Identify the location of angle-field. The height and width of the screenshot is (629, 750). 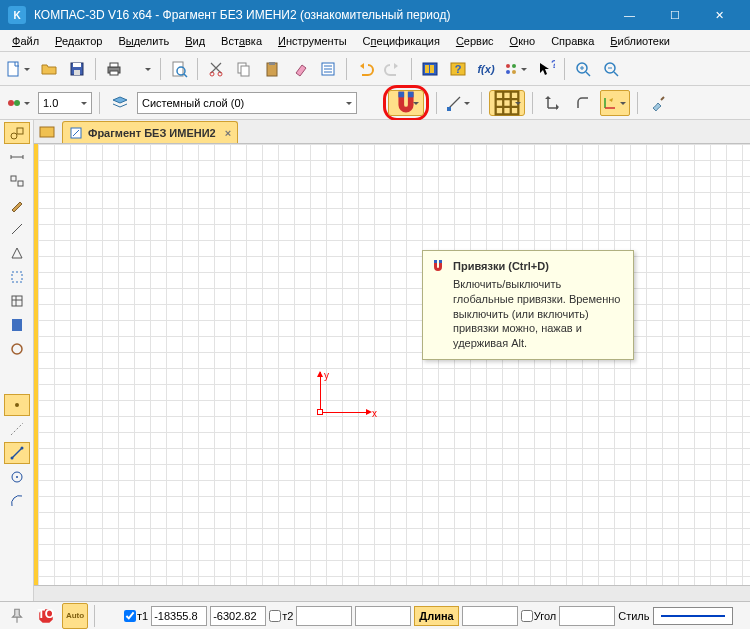
(587, 616).